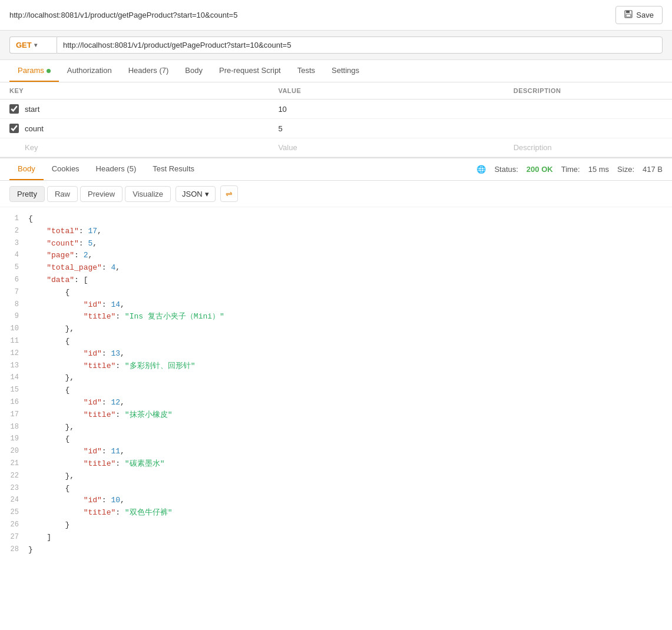 The height and width of the screenshot is (630, 672). I want to click on line-number: 6, so click(16, 280).